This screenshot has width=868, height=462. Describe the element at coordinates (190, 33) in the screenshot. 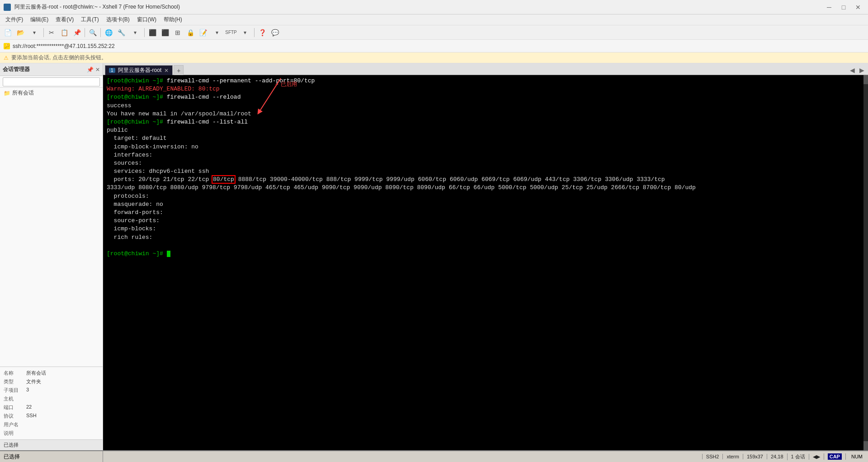

I see `toolbar-lock: 🔒` at that location.